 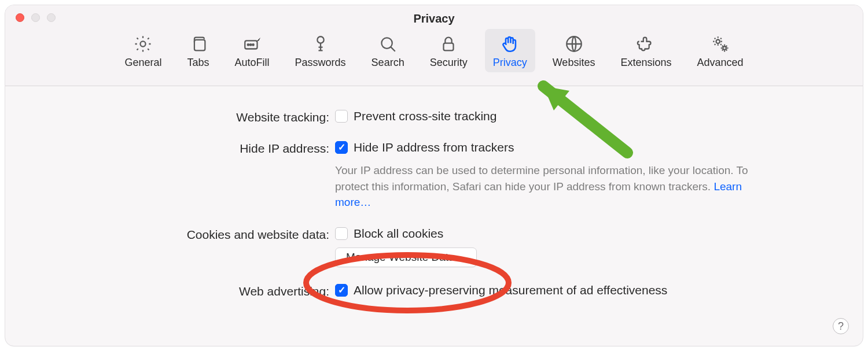 I want to click on close-window-button, so click(x=20, y=17).